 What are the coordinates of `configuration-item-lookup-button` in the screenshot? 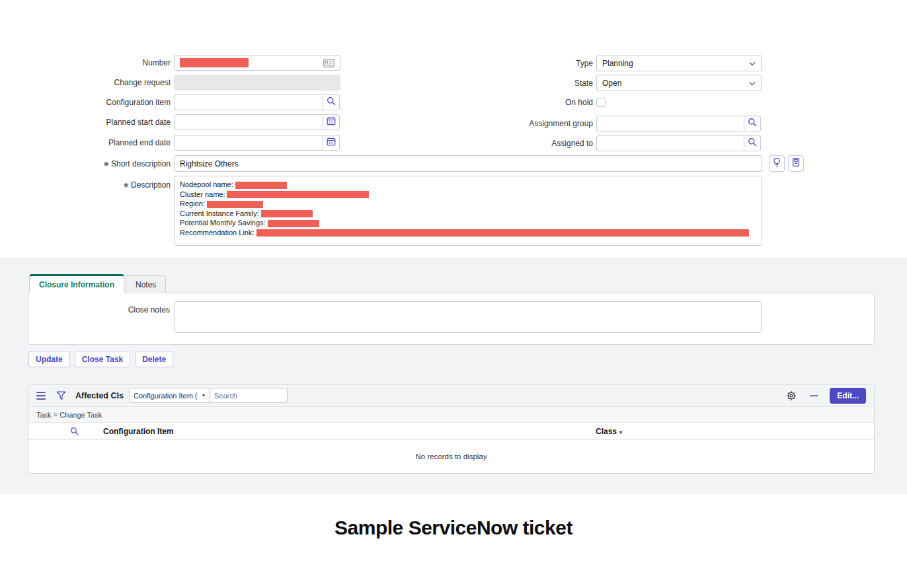 It's located at (331, 102).